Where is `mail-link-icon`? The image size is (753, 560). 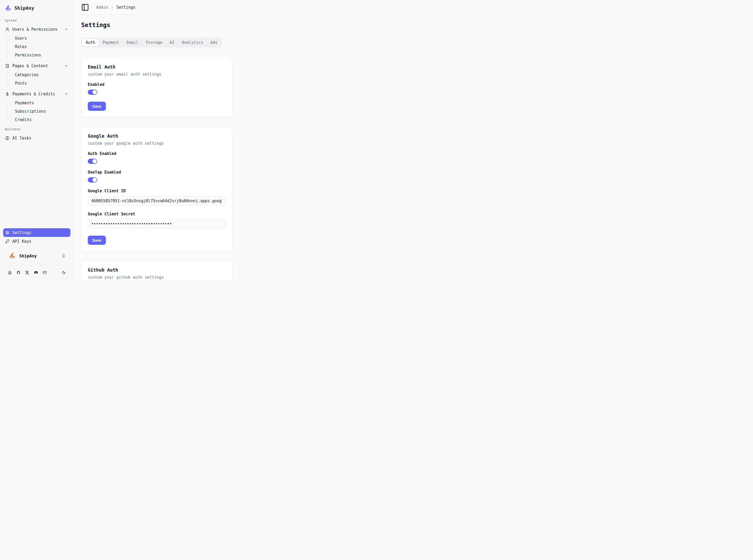
mail-link-icon is located at coordinates (45, 273).